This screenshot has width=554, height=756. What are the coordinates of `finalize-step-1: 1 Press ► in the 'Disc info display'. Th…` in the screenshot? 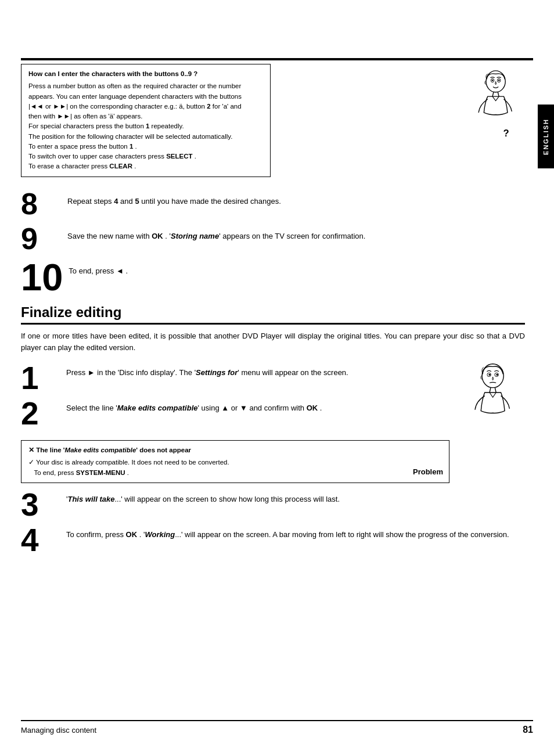 It's located at (238, 379).